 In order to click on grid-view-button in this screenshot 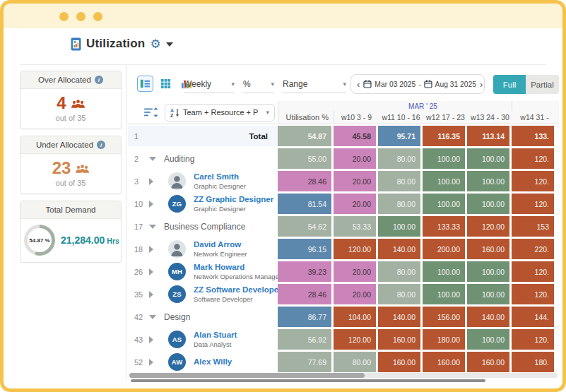, I will do `click(165, 83)`.